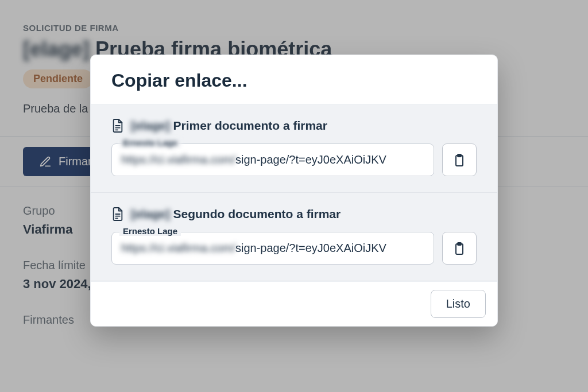 Image resolution: width=588 pixels, height=392 pixels. Describe the element at coordinates (250, 125) in the screenshot. I see `doc-title-text: Primer documento a firmar` at that location.